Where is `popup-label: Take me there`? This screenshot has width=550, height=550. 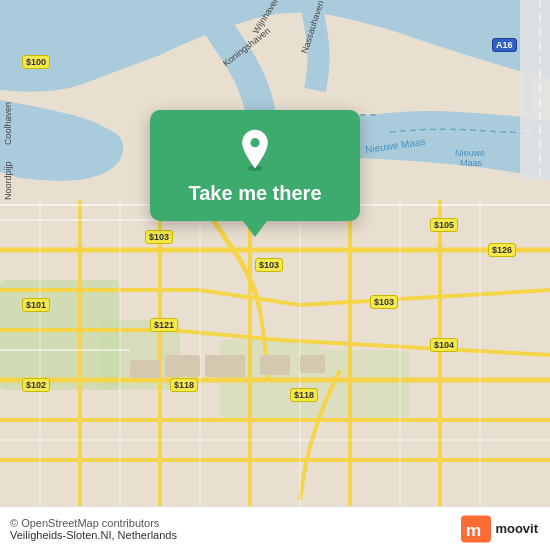 popup-label: Take me there is located at coordinates (254, 194).